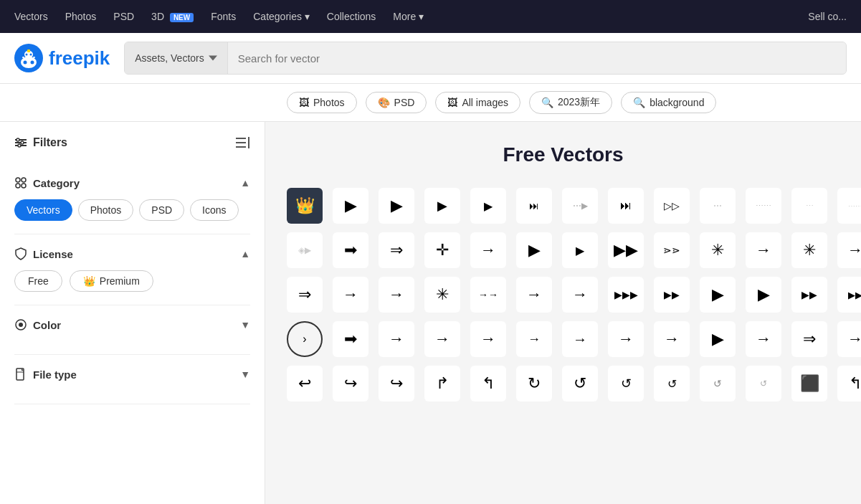  Describe the element at coordinates (305, 384) in the screenshot. I see `vector-item: ↩` at that location.